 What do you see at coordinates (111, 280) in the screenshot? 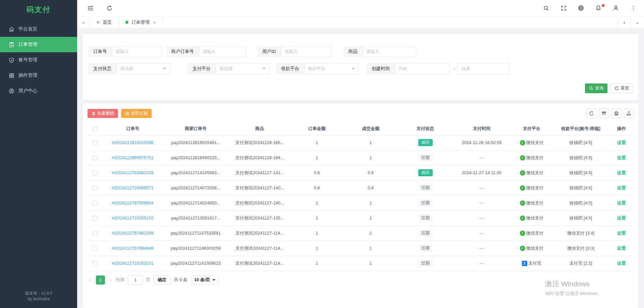
I see `next-page-icon: ›` at bounding box center [111, 280].